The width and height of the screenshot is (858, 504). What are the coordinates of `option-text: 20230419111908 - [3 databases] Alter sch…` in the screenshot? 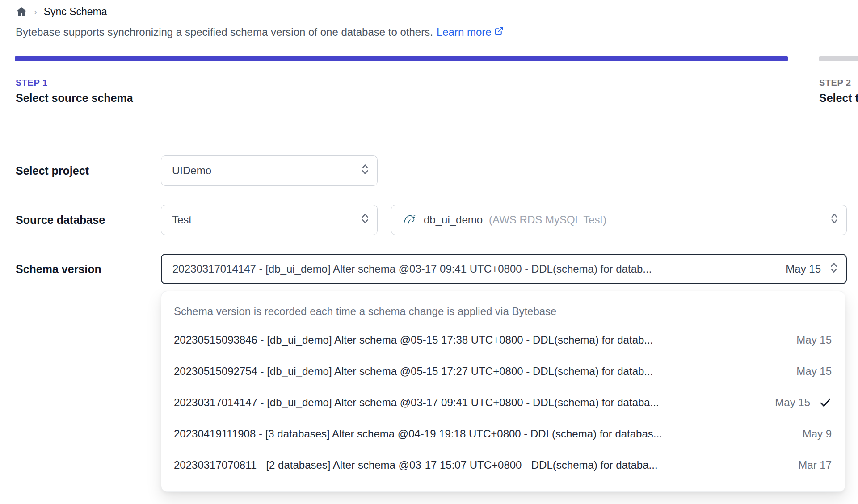 It's located at (482, 434).